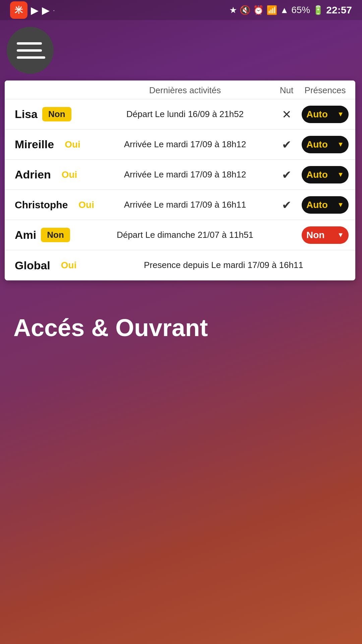  What do you see at coordinates (185, 205) in the screenshot?
I see `activity-christophe: Arrivée Le mardi 17/09 à 16h11` at bounding box center [185, 205].